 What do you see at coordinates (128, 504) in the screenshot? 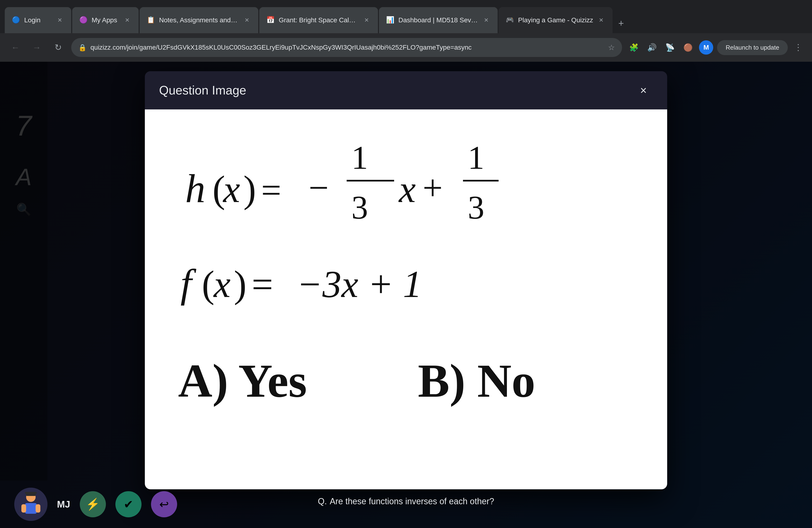
I see `power-up-2: ✔` at bounding box center [128, 504].